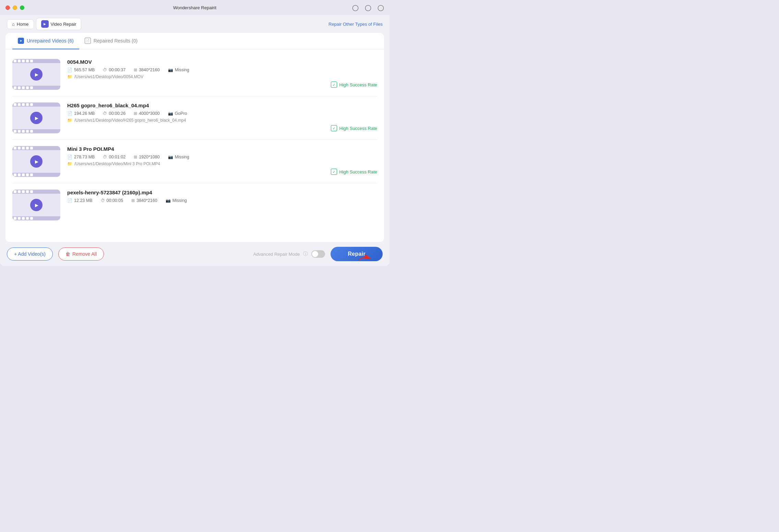 Image resolution: width=779 pixels, height=532 pixels. I want to click on title-bar: Wondershare Repairit ◯ ◯ ◯, so click(195, 8).